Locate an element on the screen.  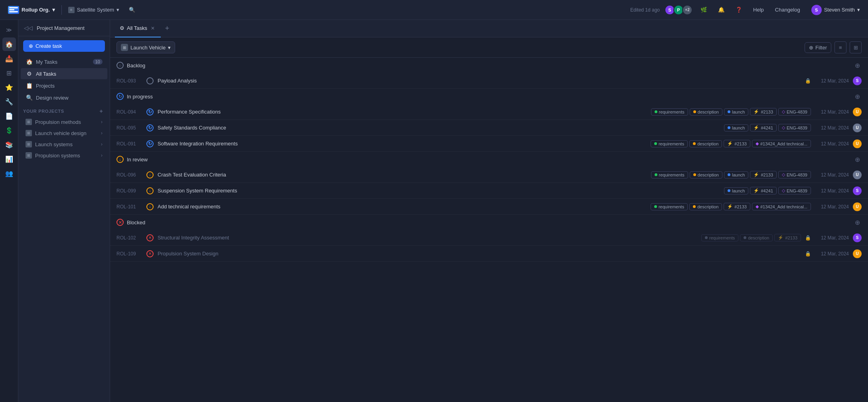
sidebar-icon-layout: ⊞ is located at coordinates (9, 73).